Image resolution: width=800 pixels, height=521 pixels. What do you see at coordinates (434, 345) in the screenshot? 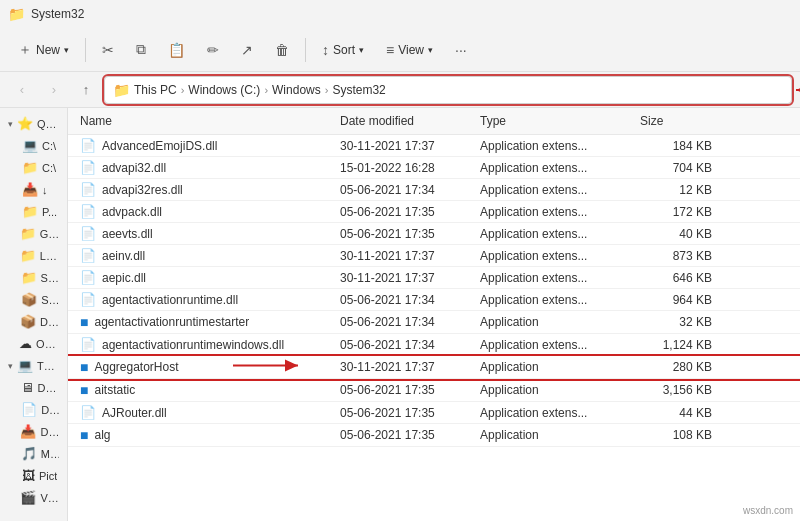
I see `table-row: 📄 agentactivationruntimewindows.dll 05-0…` at bounding box center [434, 345].